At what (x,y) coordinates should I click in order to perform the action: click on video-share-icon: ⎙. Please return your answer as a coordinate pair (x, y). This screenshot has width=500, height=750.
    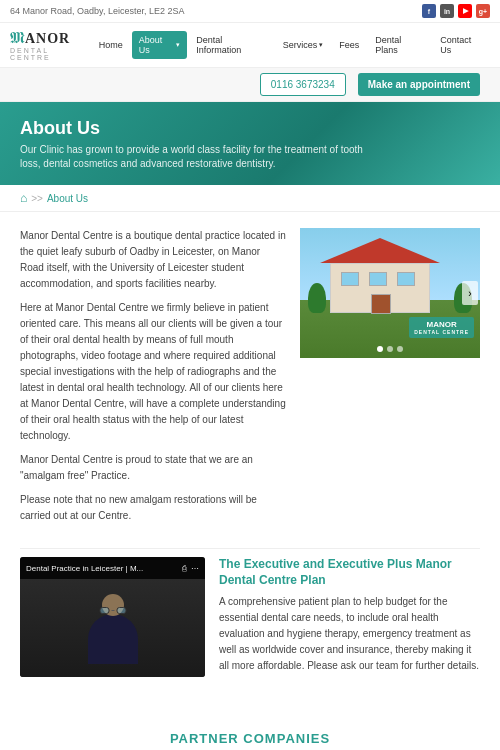
    Looking at the image, I should click on (184, 568).